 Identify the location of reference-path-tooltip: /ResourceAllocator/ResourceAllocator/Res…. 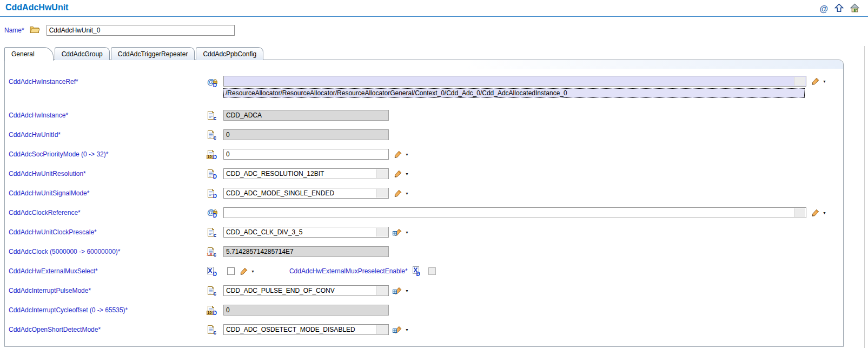
(514, 93).